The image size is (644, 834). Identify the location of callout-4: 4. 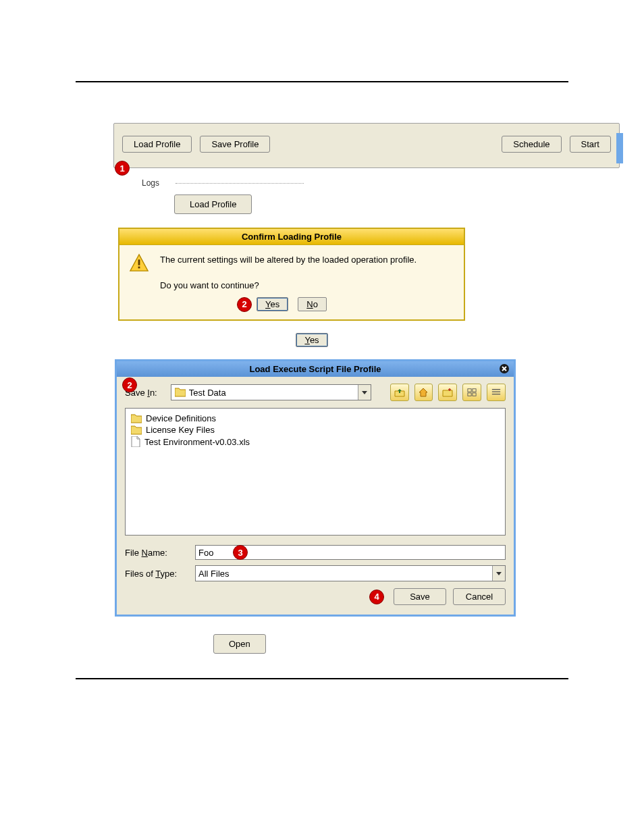
(377, 597).